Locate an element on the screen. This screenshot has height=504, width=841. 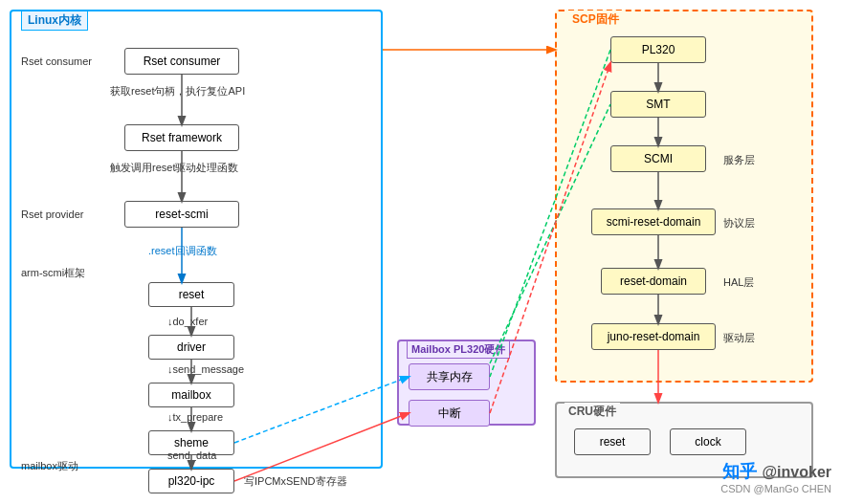
reset-scmi-node: reset-scmi is located at coordinates (182, 214).